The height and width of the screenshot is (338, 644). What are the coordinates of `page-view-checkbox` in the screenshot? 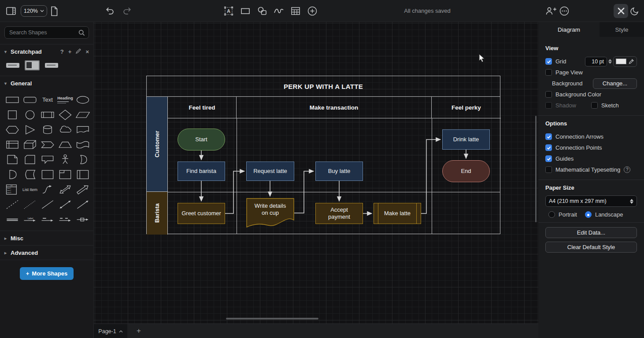 It's located at (549, 72).